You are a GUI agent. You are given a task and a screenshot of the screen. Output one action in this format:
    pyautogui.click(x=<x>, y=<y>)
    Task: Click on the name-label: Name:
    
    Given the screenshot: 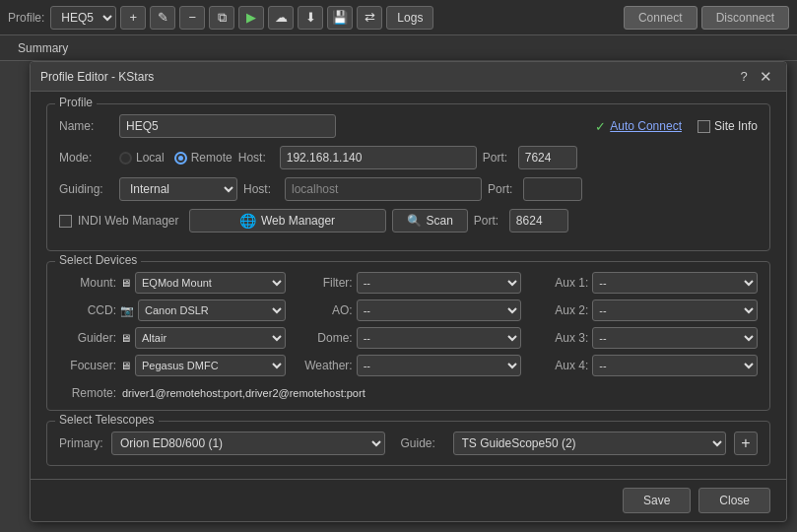 What is the action you would take?
    pyautogui.click(x=87, y=126)
    